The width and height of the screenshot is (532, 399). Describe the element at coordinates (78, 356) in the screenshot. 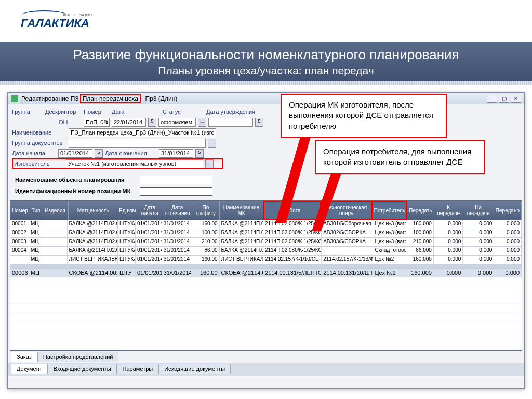

I see `tab-view-settings: Настройка представлений` at that location.